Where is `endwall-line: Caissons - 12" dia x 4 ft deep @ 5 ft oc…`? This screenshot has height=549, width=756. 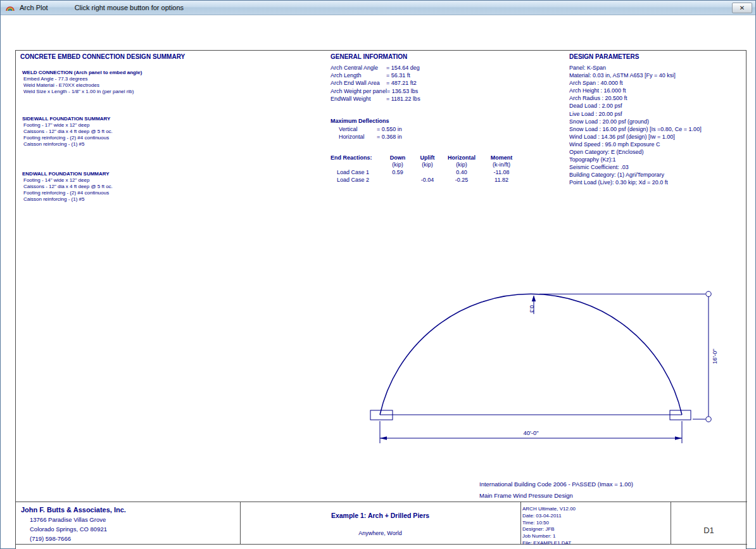
endwall-line: Caissons - 12" dia x 4 ft deep @ 5 ft oc… is located at coordinates (67, 187).